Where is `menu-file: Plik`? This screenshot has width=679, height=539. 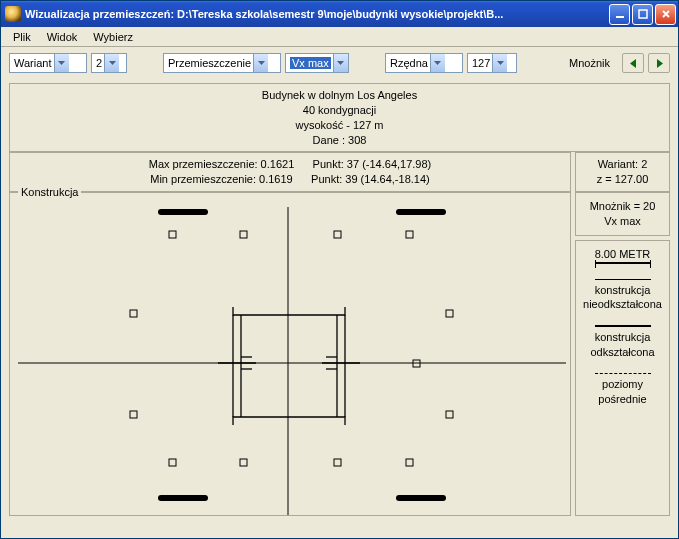 menu-file: Plik is located at coordinates (22, 37).